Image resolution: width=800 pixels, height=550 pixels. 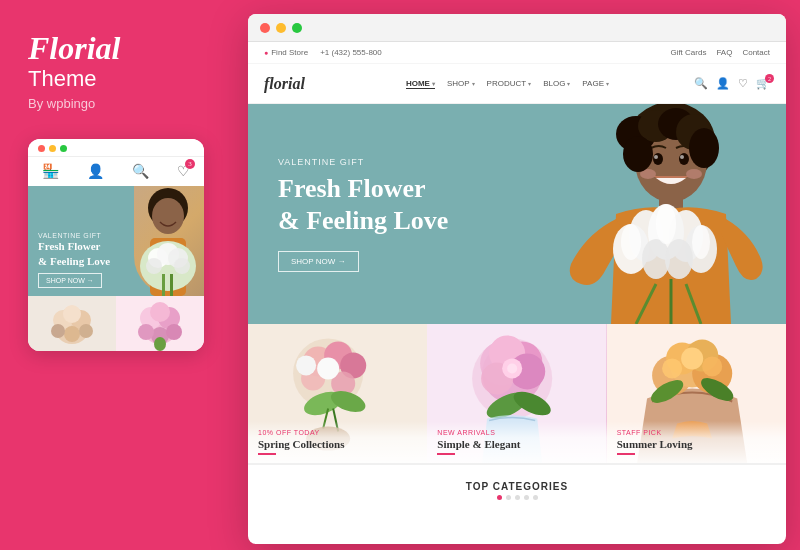 What do you see at coordinates (608, 84) in the screenshot?
I see `page-chevron: ▾` at bounding box center [608, 84].